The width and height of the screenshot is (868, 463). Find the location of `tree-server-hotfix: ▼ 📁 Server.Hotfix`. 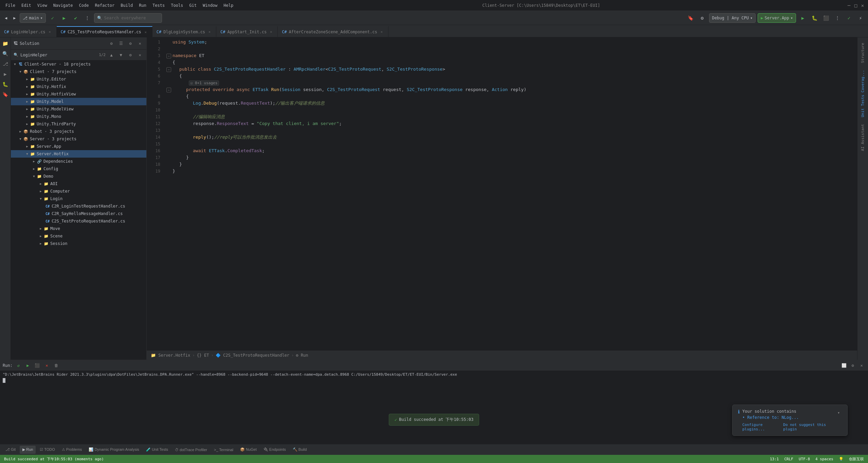

tree-server-hotfix: ▼ 📁 Server.Hotfix is located at coordinates (79, 154).